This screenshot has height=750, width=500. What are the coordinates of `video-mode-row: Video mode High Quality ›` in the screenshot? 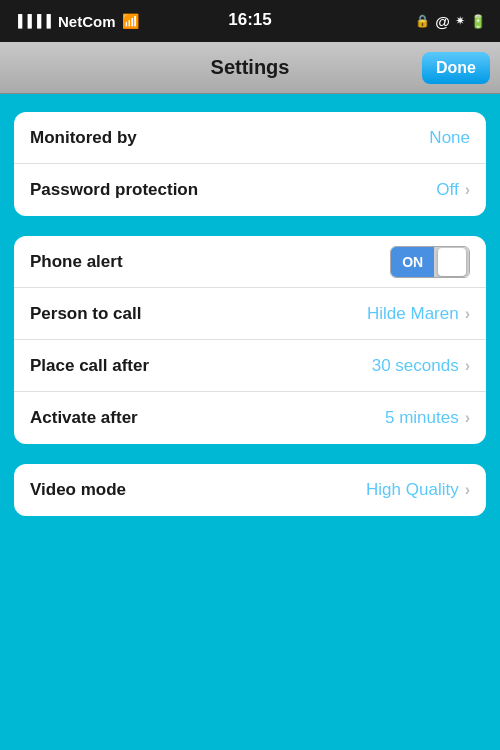 It's located at (250, 490).